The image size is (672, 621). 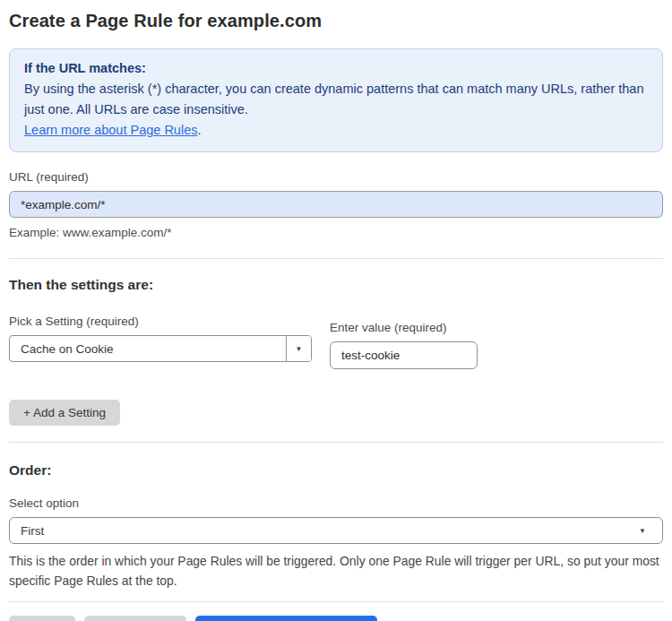 I want to click on order-select-label: Select option, so click(x=336, y=504).